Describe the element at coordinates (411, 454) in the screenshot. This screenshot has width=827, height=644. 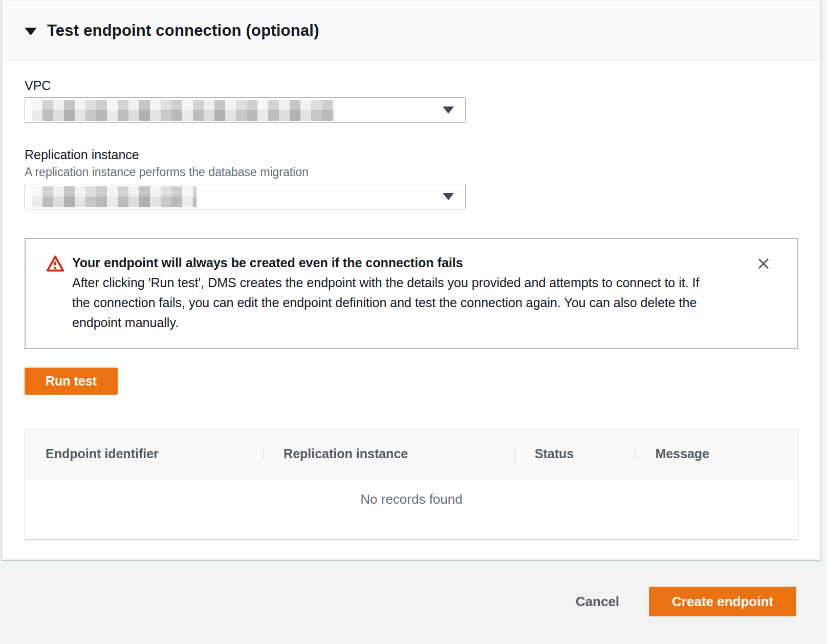
I see `table-header-row: Endpoint identifier Replication instance…` at that location.